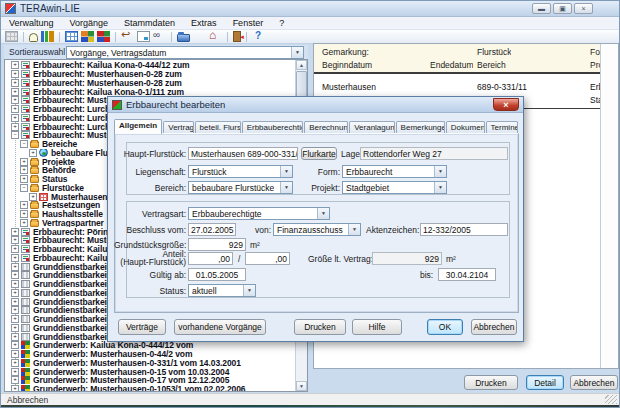 This screenshot has width=620, height=408. What do you see at coordinates (542, 8) in the screenshot?
I see `minimize-button: ▬` at bounding box center [542, 8].